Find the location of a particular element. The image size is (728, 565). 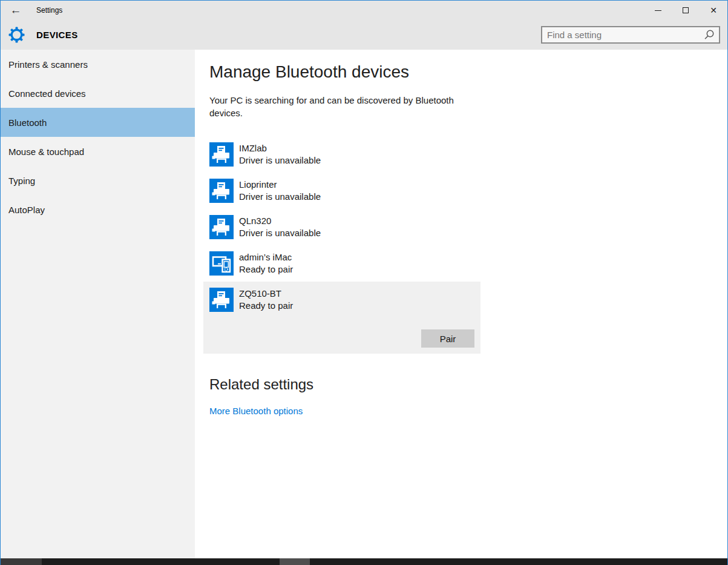

search-input is located at coordinates (623, 35).